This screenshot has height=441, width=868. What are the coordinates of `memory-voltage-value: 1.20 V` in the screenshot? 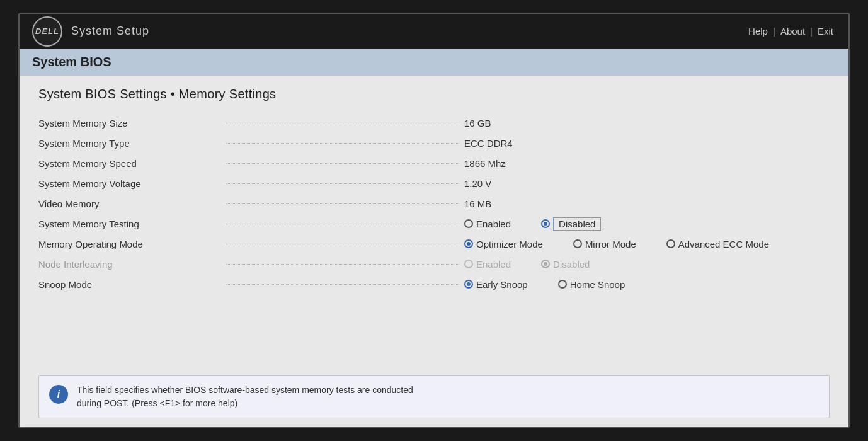 It's located at (477, 184).